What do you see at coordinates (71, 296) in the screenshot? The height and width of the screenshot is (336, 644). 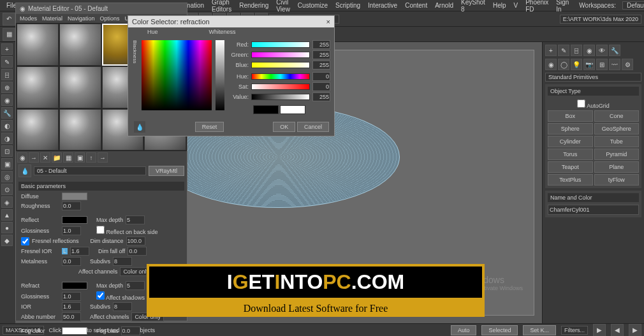 I see `refract-gloss-spinner` at bounding box center [71, 296].